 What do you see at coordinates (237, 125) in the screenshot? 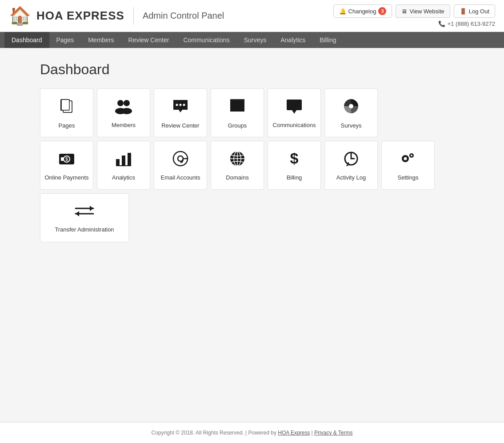
I see `card-groups-label: Groups` at bounding box center [237, 125].